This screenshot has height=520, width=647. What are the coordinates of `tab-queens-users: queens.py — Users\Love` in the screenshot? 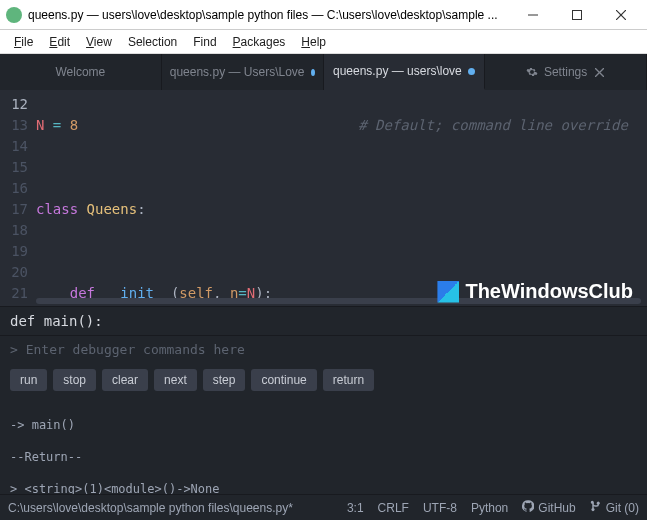 It's located at (243, 72).